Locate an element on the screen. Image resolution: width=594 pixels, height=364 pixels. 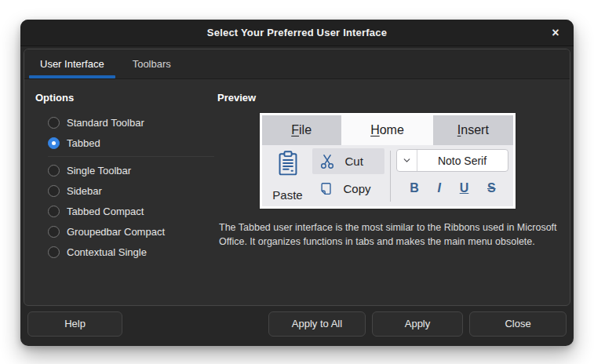
tab-label: Toolbars is located at coordinates (152, 64).